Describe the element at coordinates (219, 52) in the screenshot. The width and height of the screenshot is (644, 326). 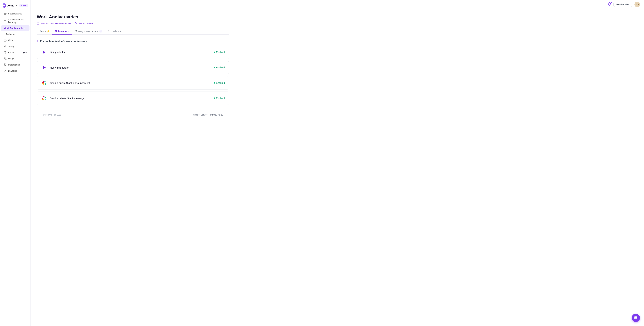
I see `notify-admins-status: Enabled` at that location.